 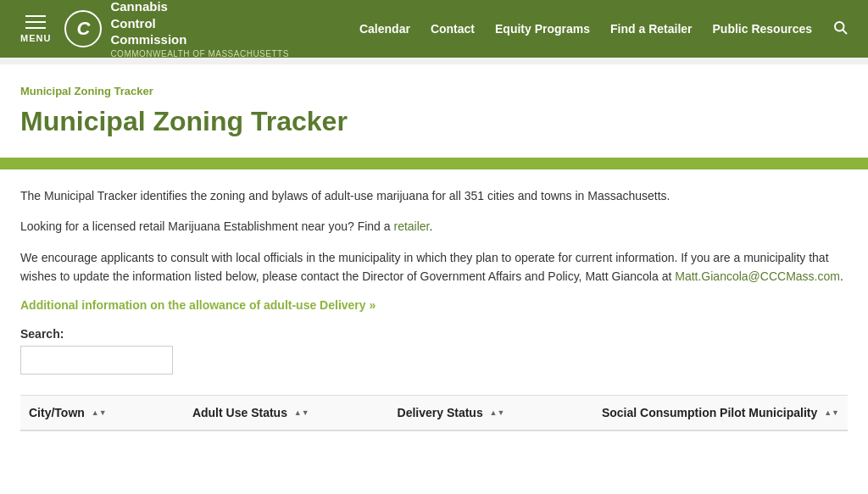 What do you see at coordinates (83, 29) in the screenshot?
I see `logo-icon: C` at bounding box center [83, 29].